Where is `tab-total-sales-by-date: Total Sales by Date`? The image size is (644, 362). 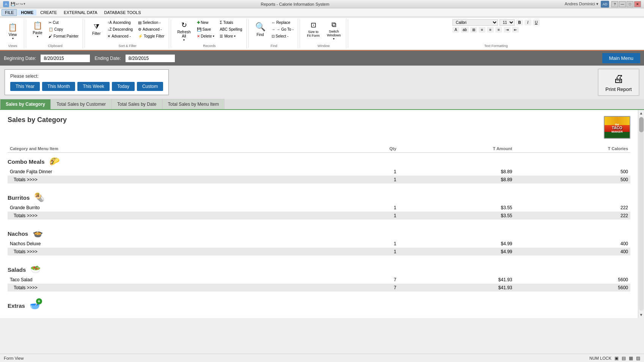
tab-total-sales-by-date: Total Sales by Date is located at coordinates (137, 104).